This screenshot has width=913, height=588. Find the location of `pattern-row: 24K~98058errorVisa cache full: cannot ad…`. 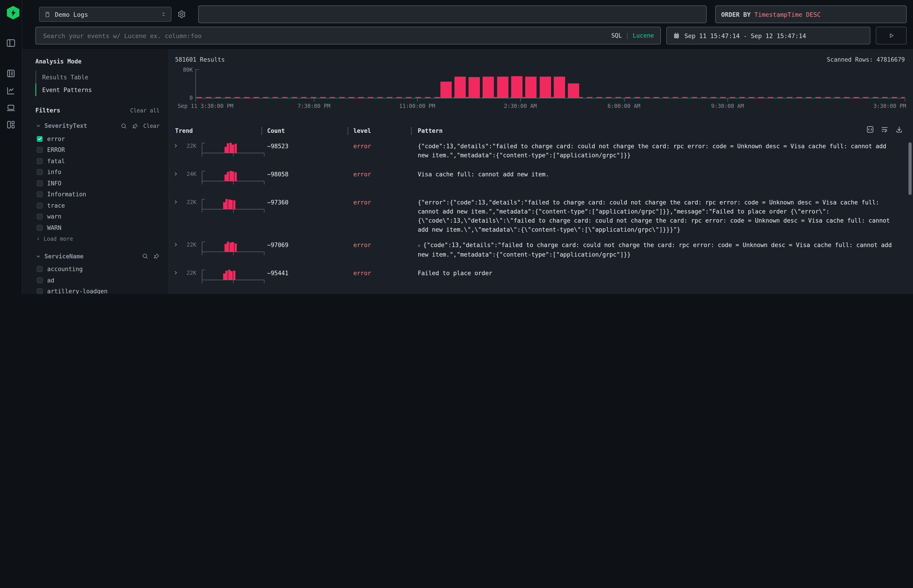

pattern-row: 24K~98058errorVisa cache full: cannot ad… is located at coordinates (543, 181).